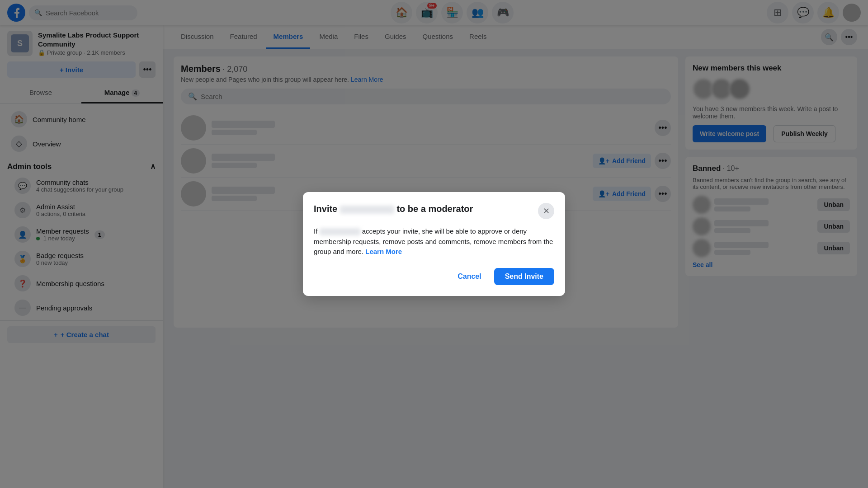 The image size is (868, 488). I want to click on modal-header: Invite to be a moderator ✕, so click(434, 211).